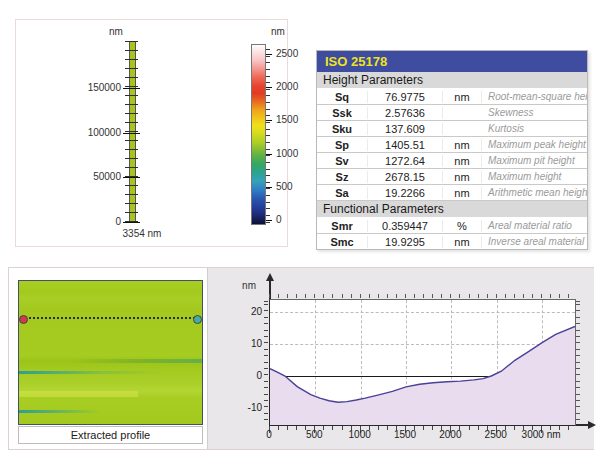  What do you see at coordinates (342, 177) in the screenshot?
I see `parameter-name: Sz` at bounding box center [342, 177].